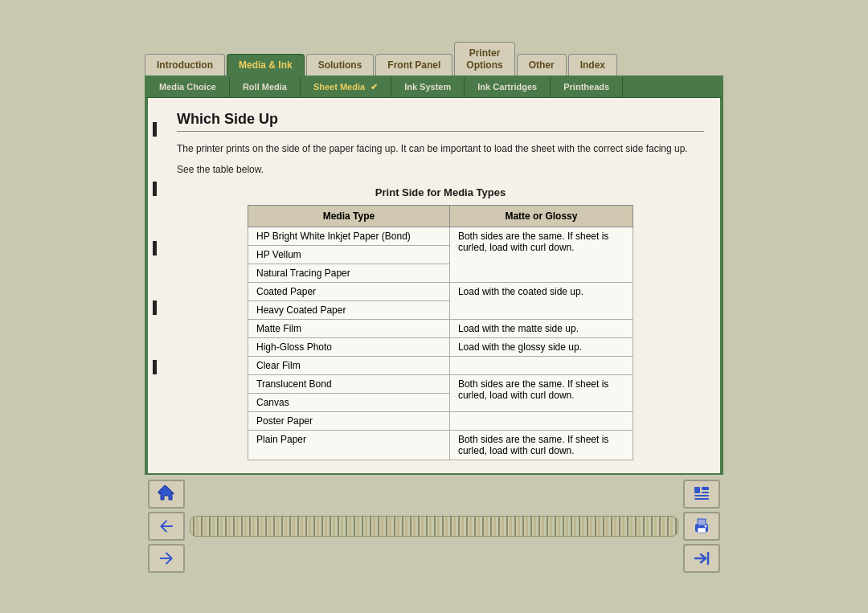 The width and height of the screenshot is (868, 613). I want to click on subtab-ink-system: Ink System, so click(428, 87).